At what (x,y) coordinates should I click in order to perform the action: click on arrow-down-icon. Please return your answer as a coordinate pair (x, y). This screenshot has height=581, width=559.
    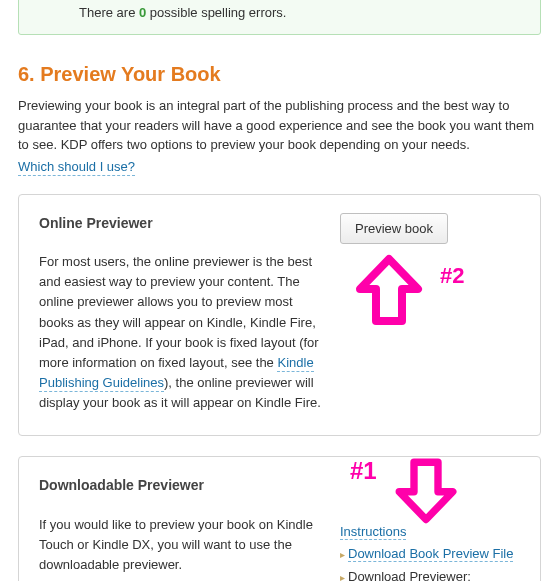
    Looking at the image, I should click on (426, 490).